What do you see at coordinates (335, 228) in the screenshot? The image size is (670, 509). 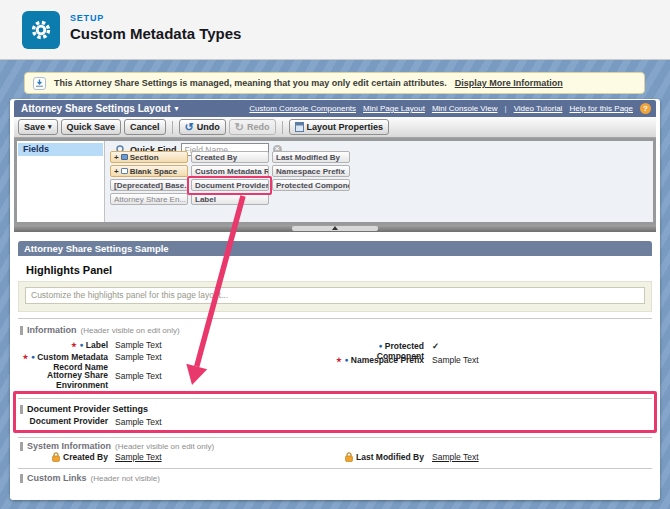 I see `collapse-arrow-icon` at bounding box center [335, 228].